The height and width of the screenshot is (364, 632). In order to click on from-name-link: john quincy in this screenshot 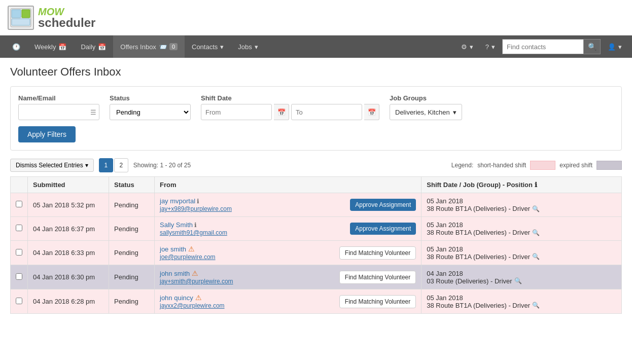, I will do `click(177, 298)`.